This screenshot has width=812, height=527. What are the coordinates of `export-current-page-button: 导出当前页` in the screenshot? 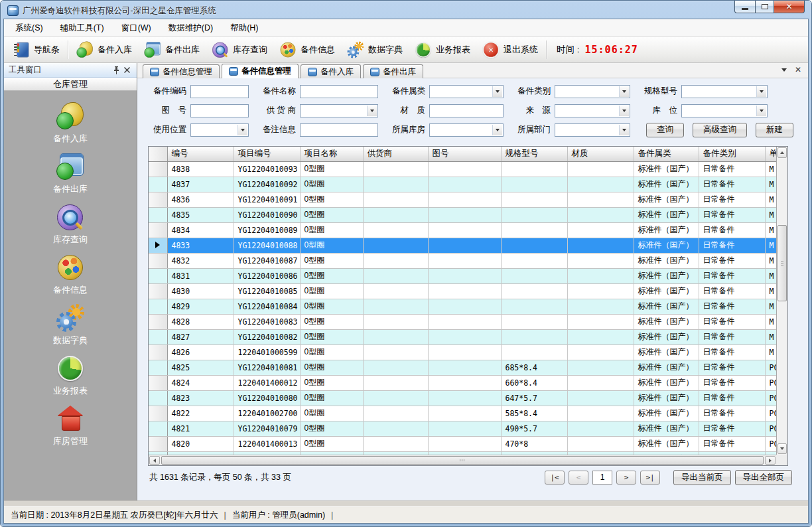 It's located at (702, 478).